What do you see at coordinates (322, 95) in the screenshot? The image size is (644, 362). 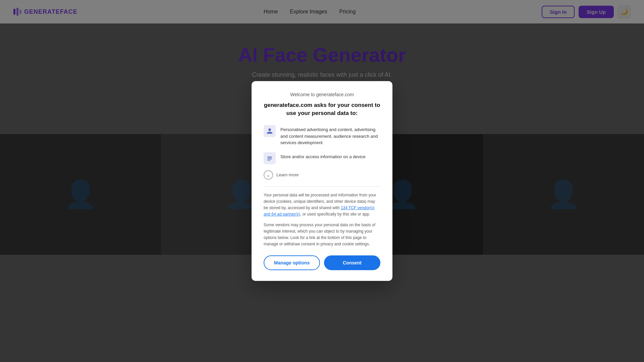 I see `modal-welcome-text: Welcome to generateface.com` at bounding box center [322, 95].